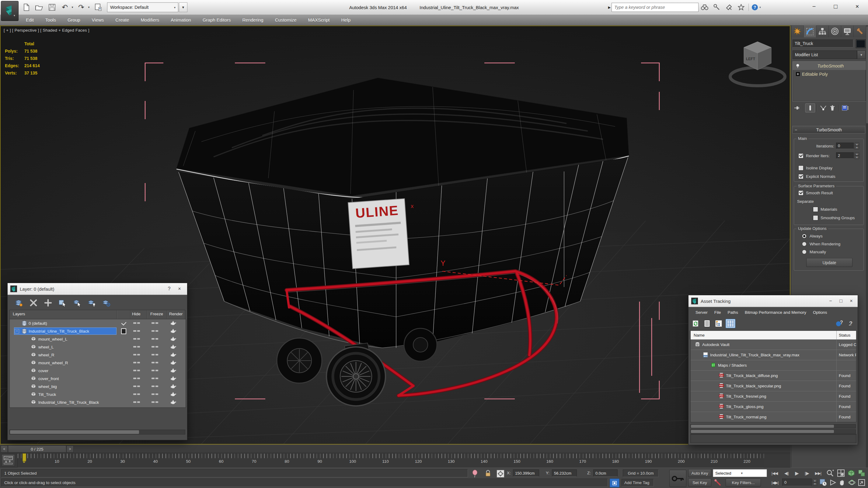 The image size is (868, 488). Describe the element at coordinates (774, 355) in the screenshot. I see `asset-row-industrial-uline-tilt-truck-black-max-vray-max: MAXIndustrial_Uline_Tilt_Truck_Black_max…` at that location.